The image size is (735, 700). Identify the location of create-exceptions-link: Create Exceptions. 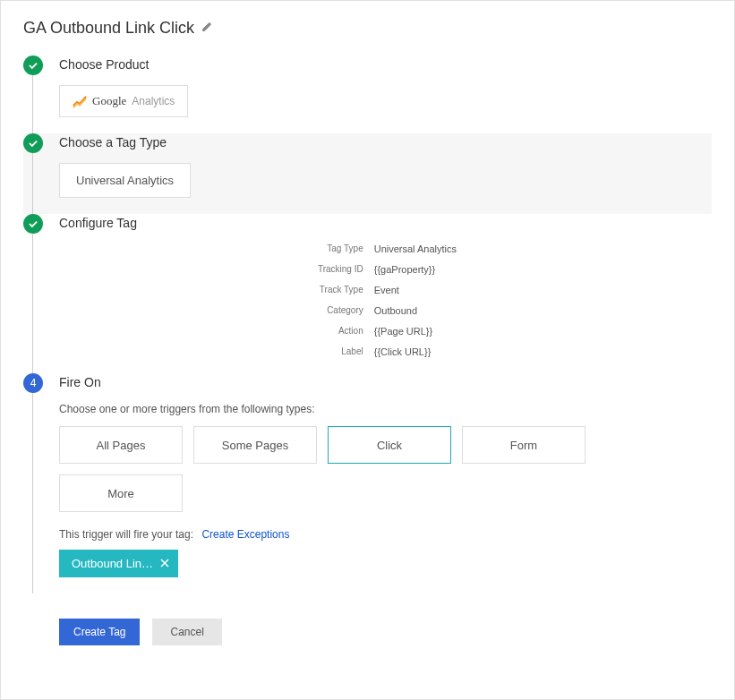
(245, 534).